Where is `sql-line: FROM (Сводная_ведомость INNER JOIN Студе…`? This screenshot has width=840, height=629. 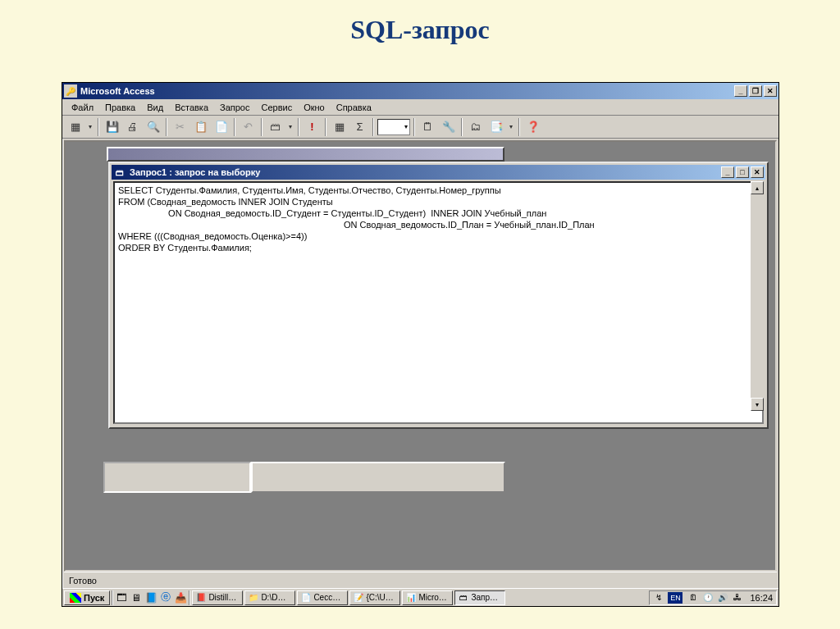 sql-line: FROM (Сводная_ведомость INNER JOIN Студе… is located at coordinates (438, 202).